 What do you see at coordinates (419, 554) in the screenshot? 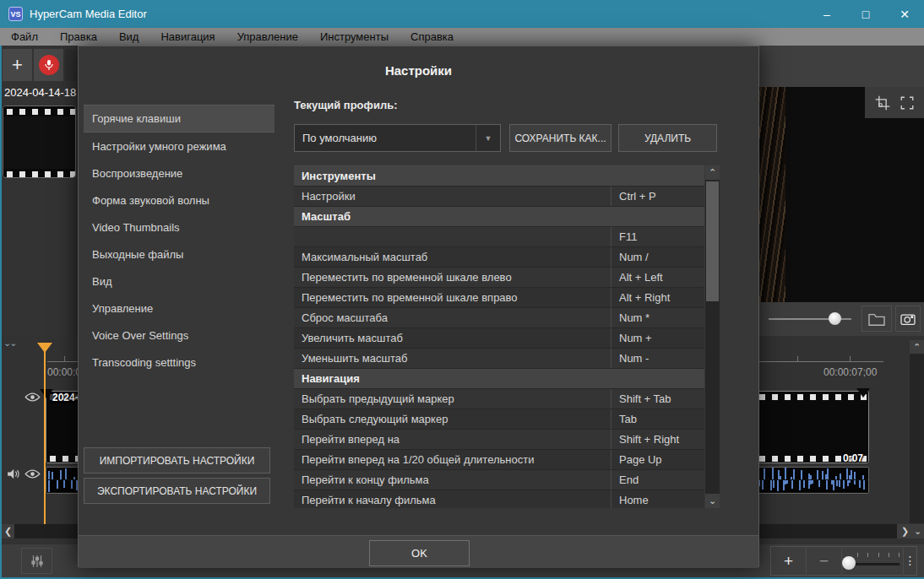
I see `ok-button: OK` at bounding box center [419, 554].